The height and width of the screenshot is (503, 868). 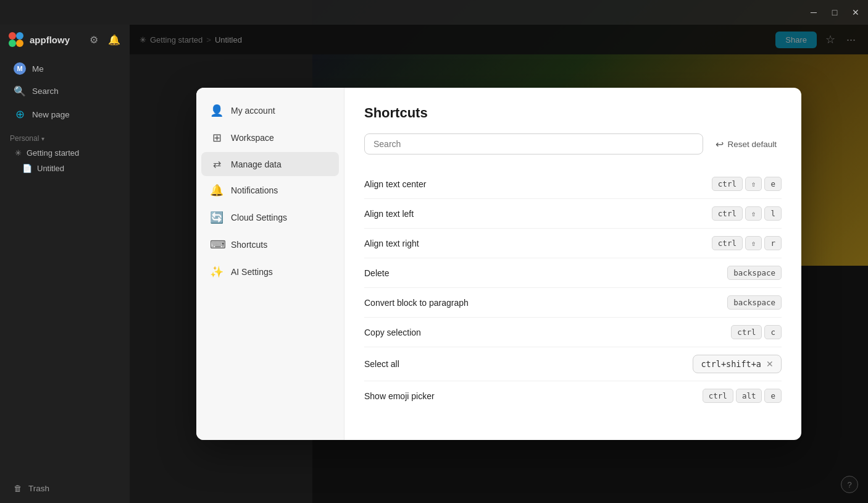 What do you see at coordinates (217, 218) in the screenshot?
I see `cloud-icon: 🔄` at bounding box center [217, 218].